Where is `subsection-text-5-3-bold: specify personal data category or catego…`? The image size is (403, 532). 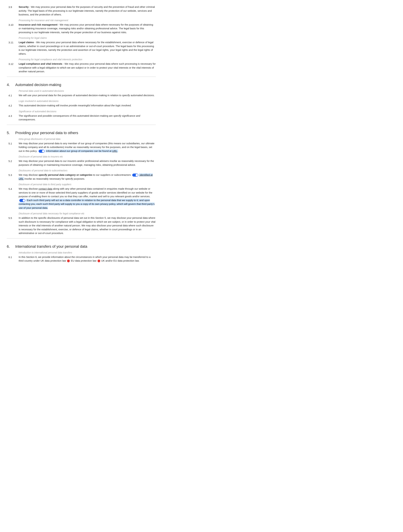
subsection-text-5-3-bold: specify personal data category or catego… is located at coordinates (65, 175).